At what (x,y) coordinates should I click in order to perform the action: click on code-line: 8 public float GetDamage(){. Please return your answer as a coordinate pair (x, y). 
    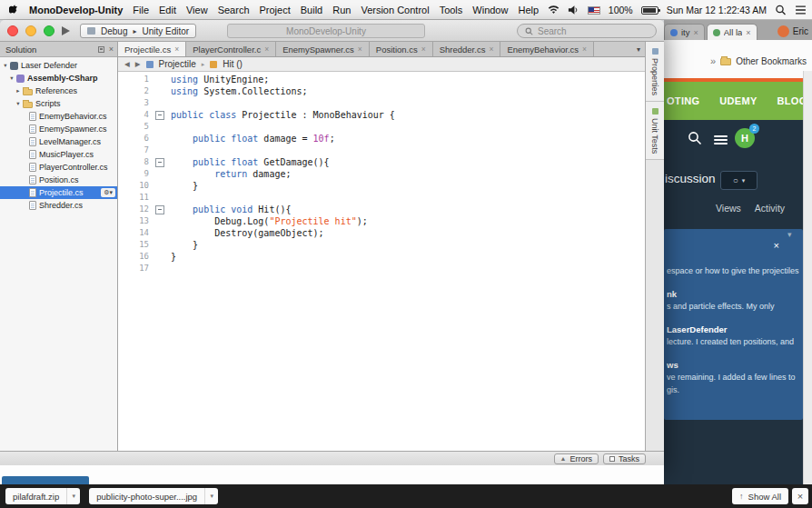
    Looking at the image, I should click on (381, 162).